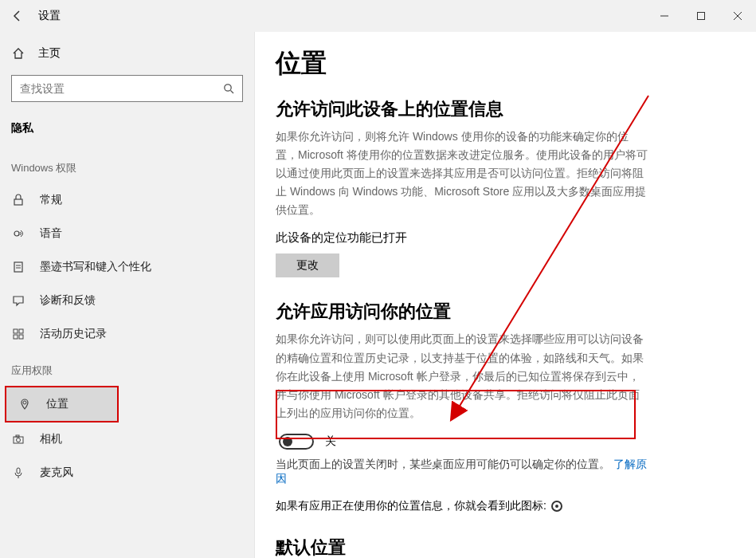 This screenshot has width=756, height=558. I want to click on nav-diagnostics-label: 诊断和反馈, so click(68, 301).